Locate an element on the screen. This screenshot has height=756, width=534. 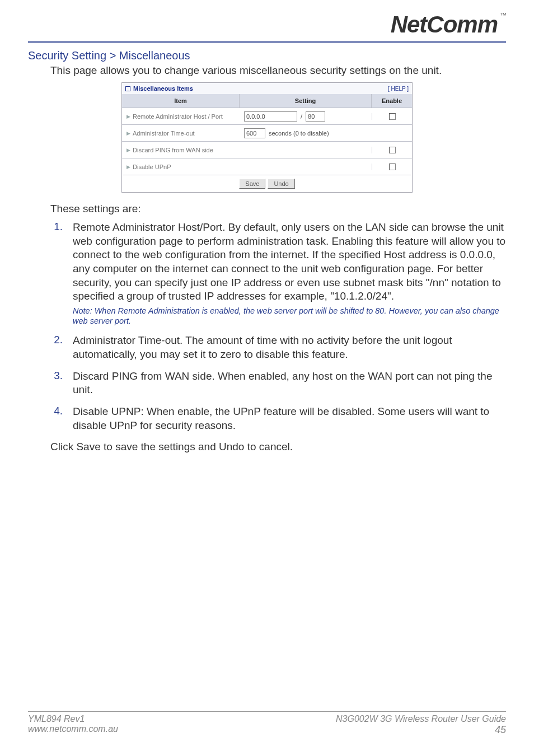
timeout-input: 600 is located at coordinates (255, 133).